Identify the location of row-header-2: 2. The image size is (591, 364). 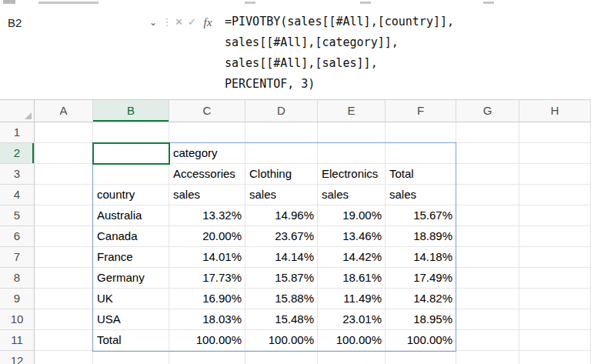
(17, 154).